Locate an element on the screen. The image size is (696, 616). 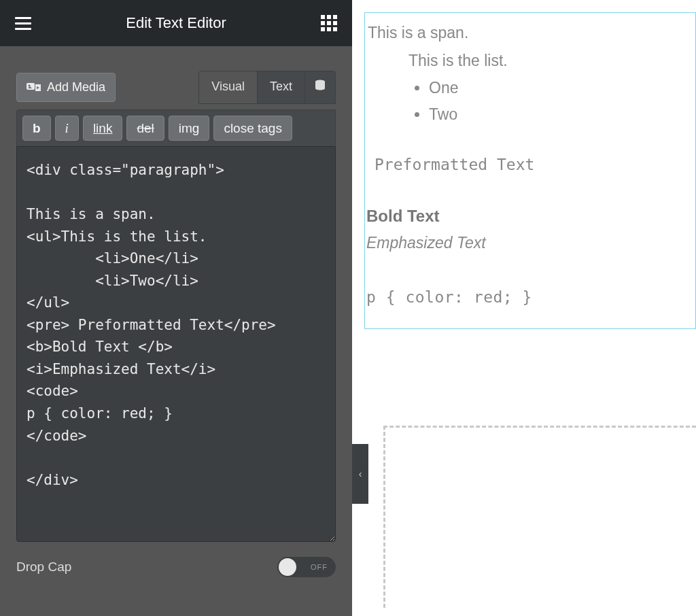
format-italic-button: i is located at coordinates (67, 128).